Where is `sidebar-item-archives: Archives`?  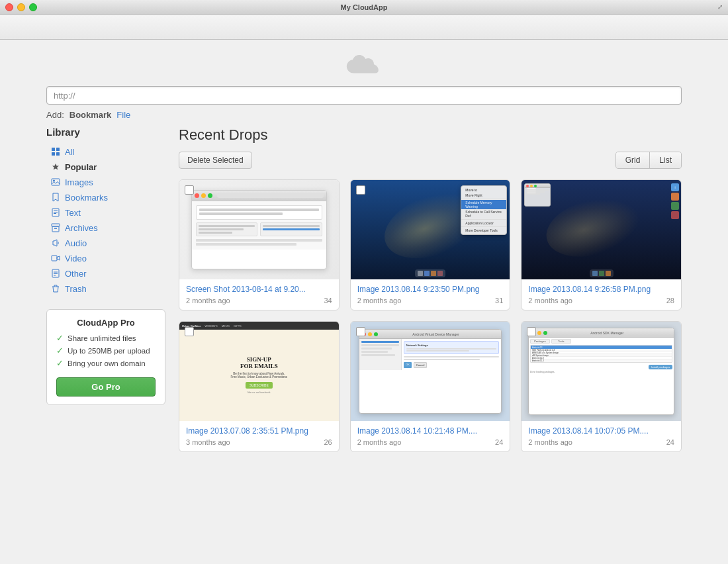
sidebar-item-archives: Archives is located at coordinates (106, 228).